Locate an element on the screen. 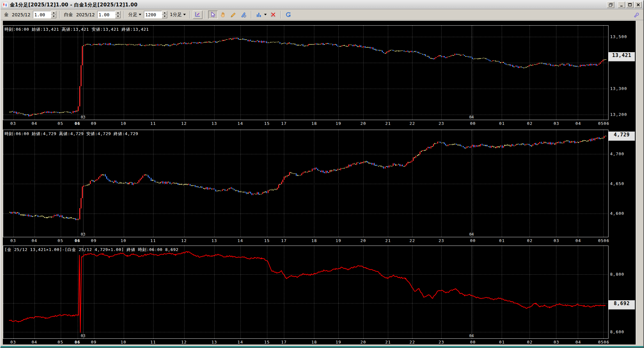  cursor-tool-button is located at coordinates (213, 15).